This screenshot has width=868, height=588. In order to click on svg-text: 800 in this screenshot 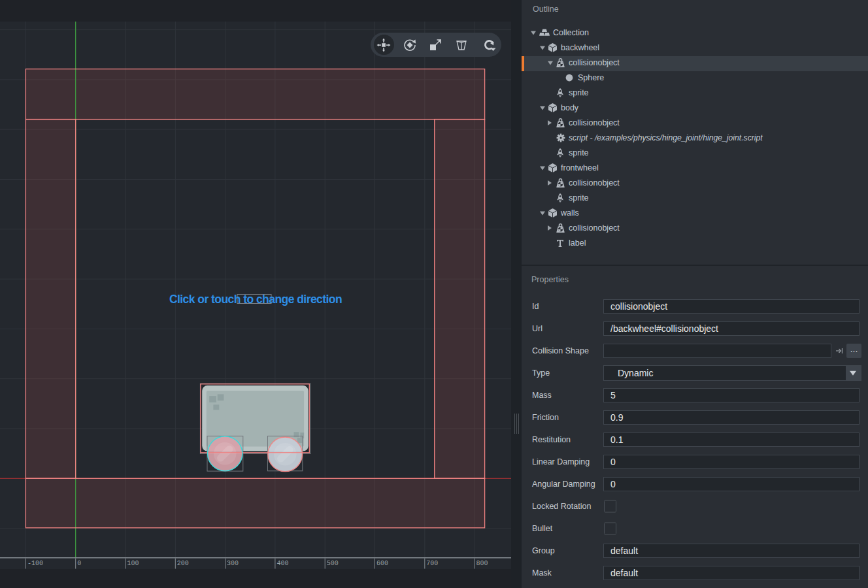, I will do `click(482, 563)`.